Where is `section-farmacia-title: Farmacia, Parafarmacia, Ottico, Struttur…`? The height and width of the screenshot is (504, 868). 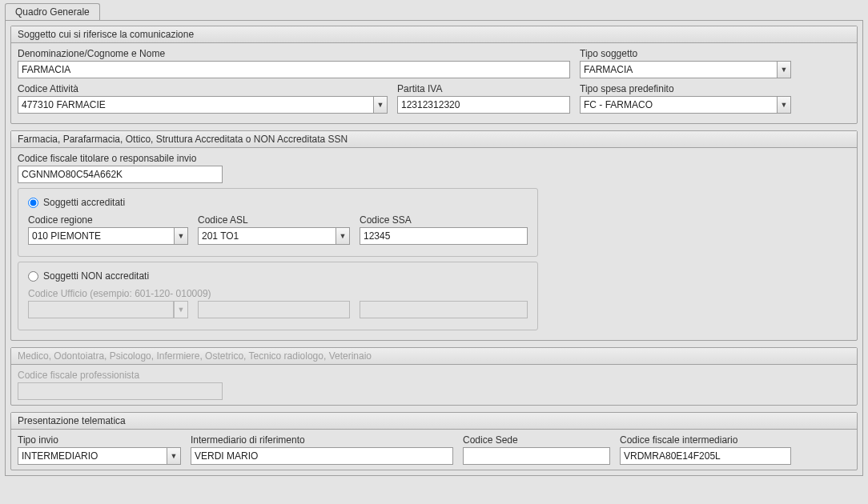 section-farmacia-title: Farmacia, Parafarmacia, Ottico, Struttur… is located at coordinates (434, 139).